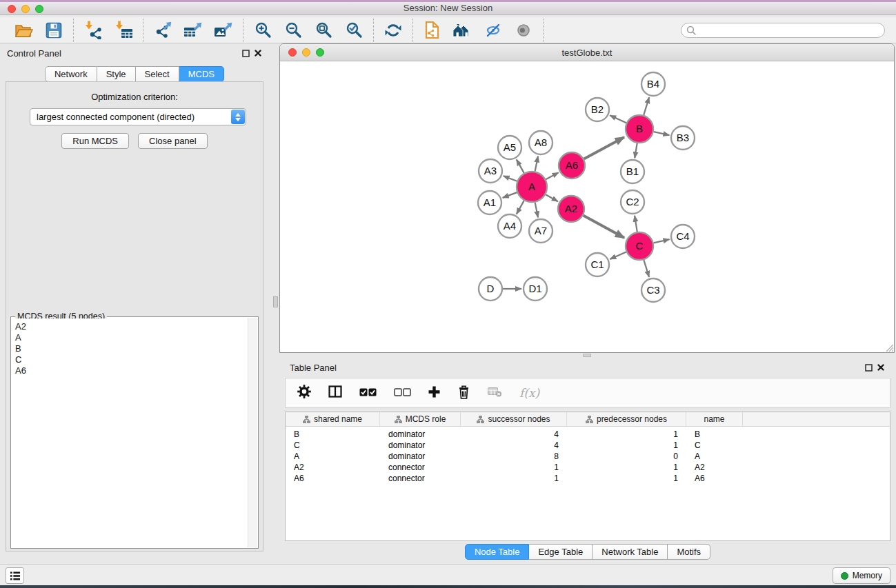 This screenshot has width=896, height=588. What do you see at coordinates (633, 202) in the screenshot?
I see `graph-node-C2: C2` at bounding box center [633, 202].